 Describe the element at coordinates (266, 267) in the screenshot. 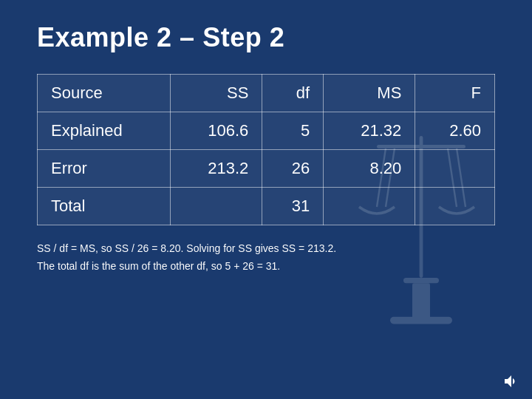

I see `note-2: The total df is the sum of the other df,…` at that location.